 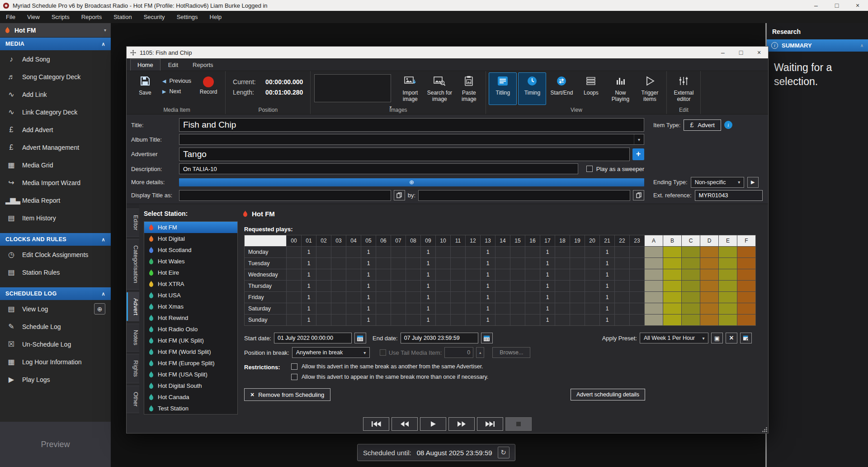 What do you see at coordinates (55, 129) in the screenshot?
I see `sidebar-item-add-advert: £Add Advert` at bounding box center [55, 129].